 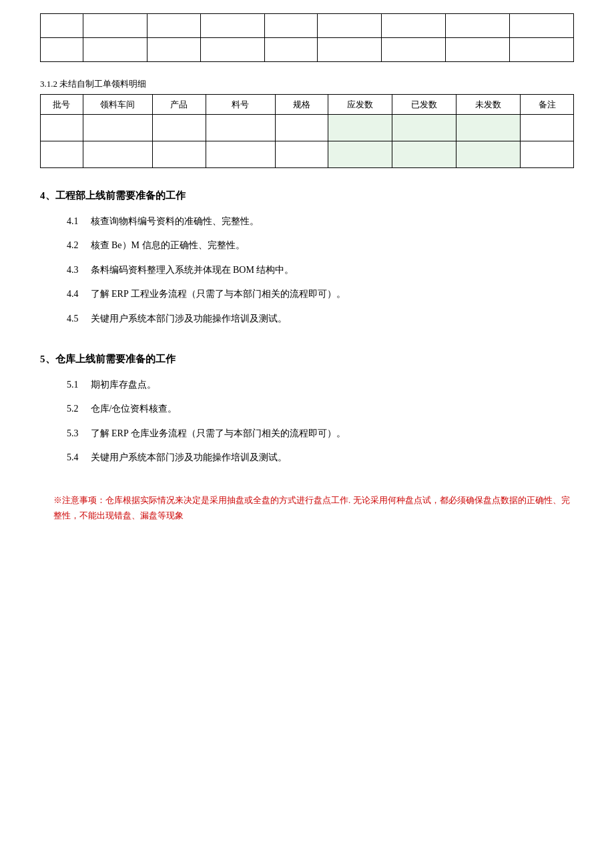 What do you see at coordinates (77, 409) in the screenshot?
I see `item-number: 5.2` at bounding box center [77, 409].